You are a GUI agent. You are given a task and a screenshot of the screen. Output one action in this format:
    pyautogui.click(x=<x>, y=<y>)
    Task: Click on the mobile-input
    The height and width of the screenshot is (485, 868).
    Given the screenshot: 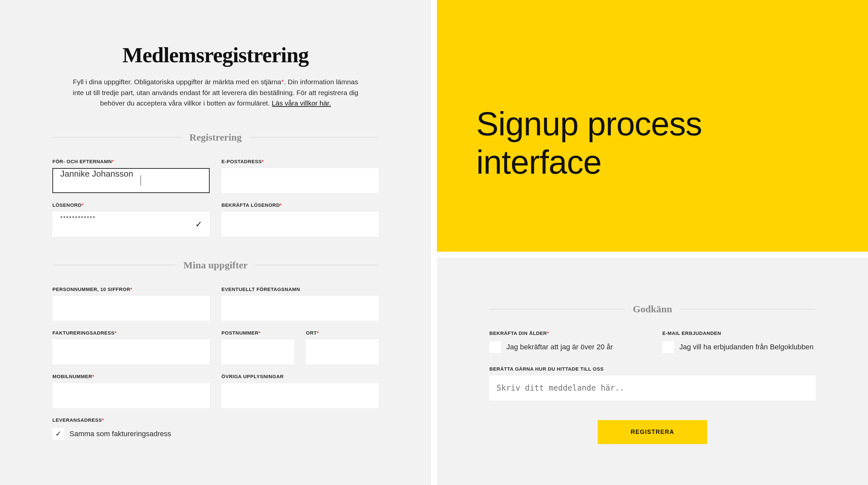 What is the action you would take?
    pyautogui.click(x=131, y=396)
    